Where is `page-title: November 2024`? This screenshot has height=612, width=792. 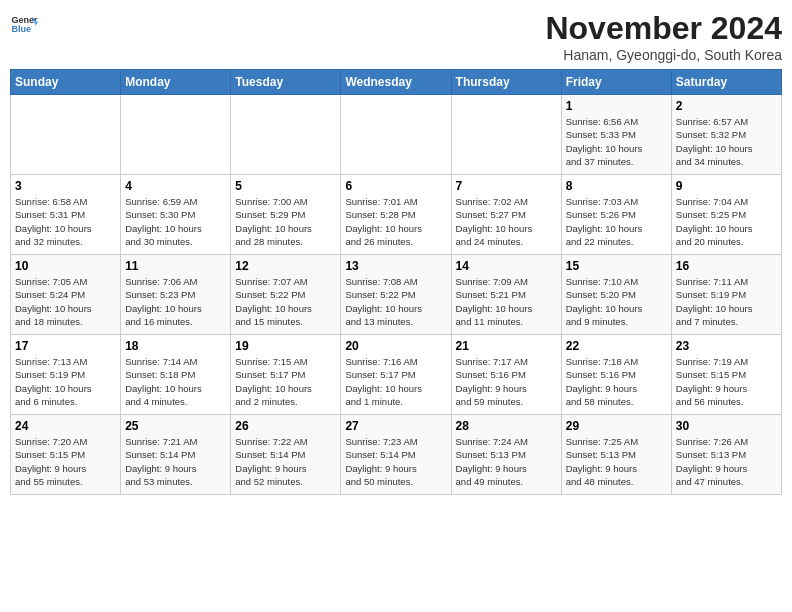 page-title: November 2024 is located at coordinates (664, 28).